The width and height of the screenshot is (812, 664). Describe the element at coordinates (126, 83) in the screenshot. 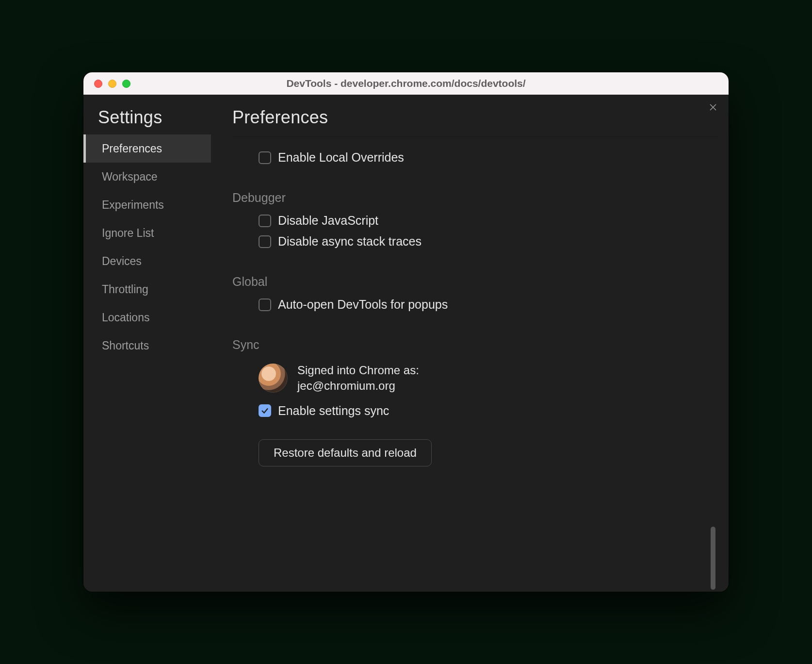

I see `zoom-window-button` at that location.